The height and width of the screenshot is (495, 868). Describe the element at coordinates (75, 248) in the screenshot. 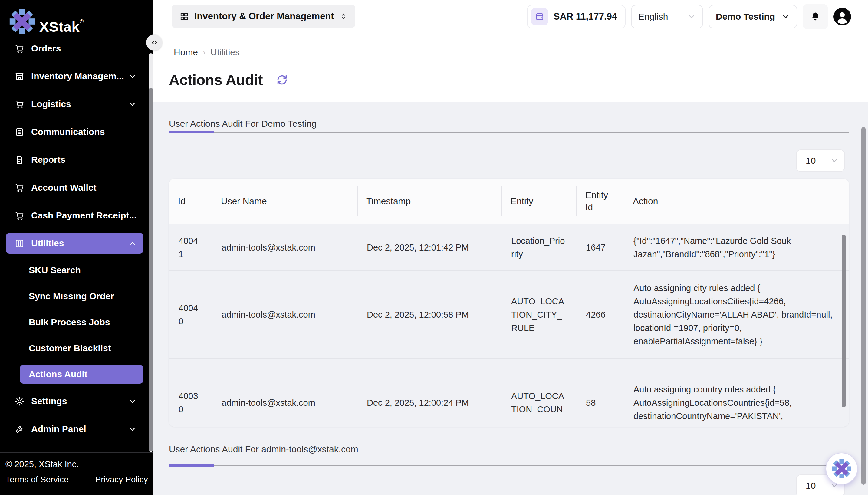

I see `sidebar-nav: Orders Inventory Managem... Logistics Co…` at that location.